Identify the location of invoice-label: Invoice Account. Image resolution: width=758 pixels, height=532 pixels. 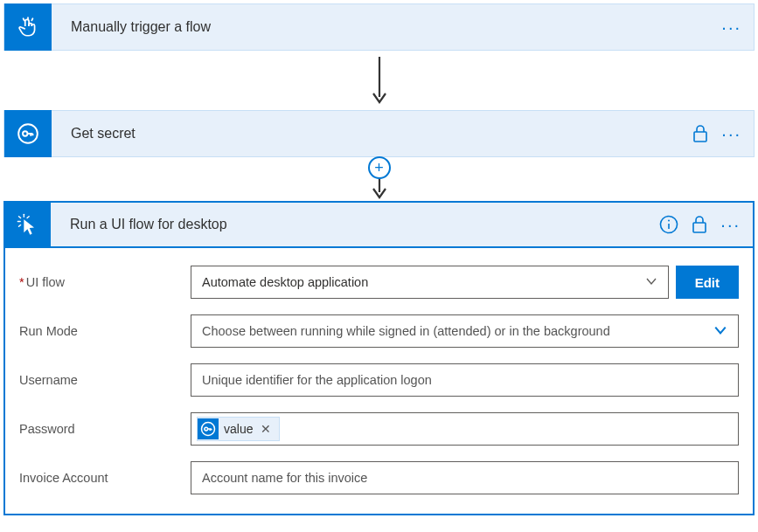
(105, 478).